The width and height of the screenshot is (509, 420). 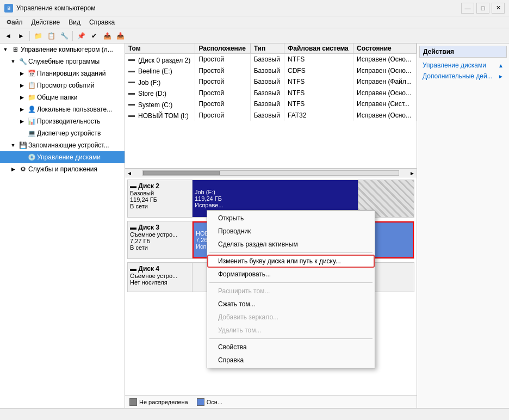 I want to click on disk2-label: ▬ Диск 2 Базовый 119,24 ГБ В сети, so click(x=160, y=199).